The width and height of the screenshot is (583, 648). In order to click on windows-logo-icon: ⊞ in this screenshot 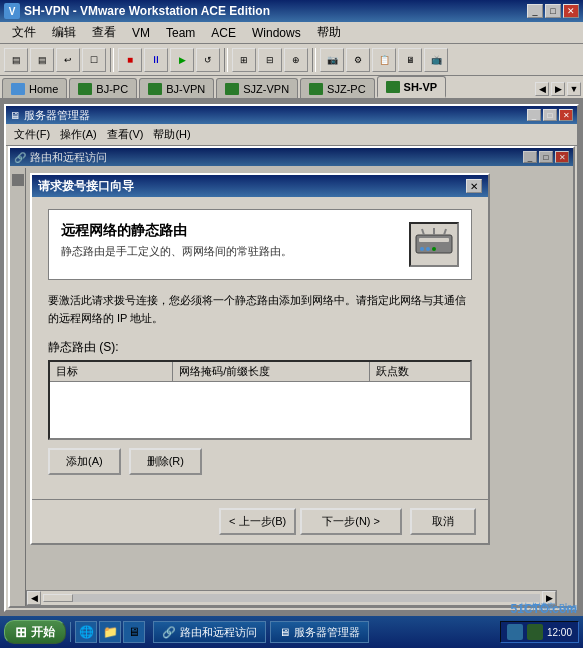, I will do `click(21, 632)`.